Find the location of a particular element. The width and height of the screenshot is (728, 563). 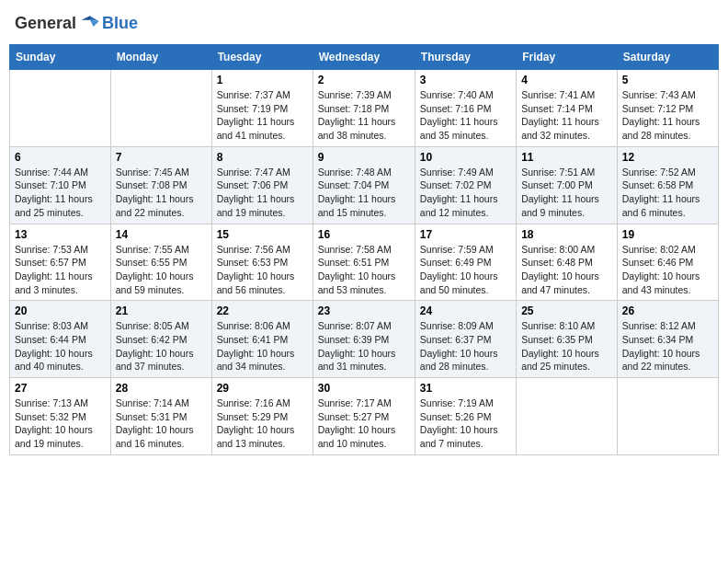

day-info: Sunrise: 7:41 AMSunset: 7:14 PMDaylight:… is located at coordinates (566, 116).